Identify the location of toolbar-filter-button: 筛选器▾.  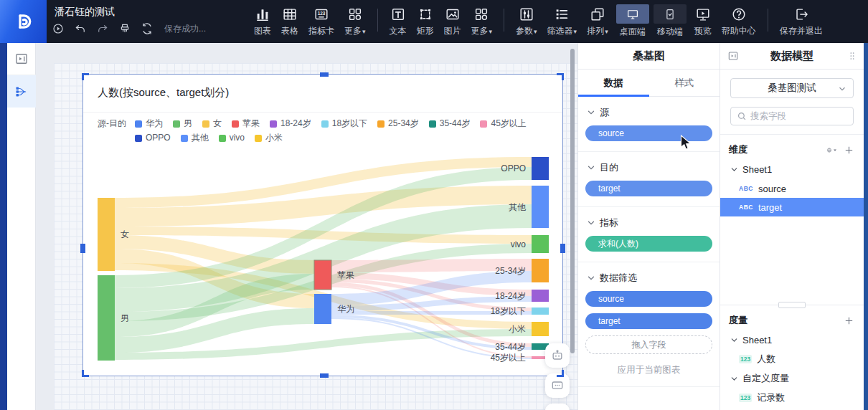
(562, 21).